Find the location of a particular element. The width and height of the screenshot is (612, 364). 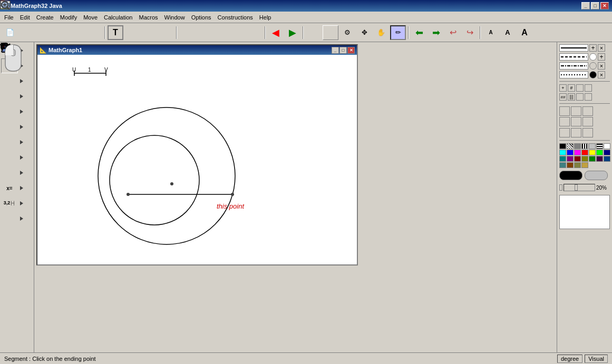

close-button: ✕ is located at coordinates (605, 6).